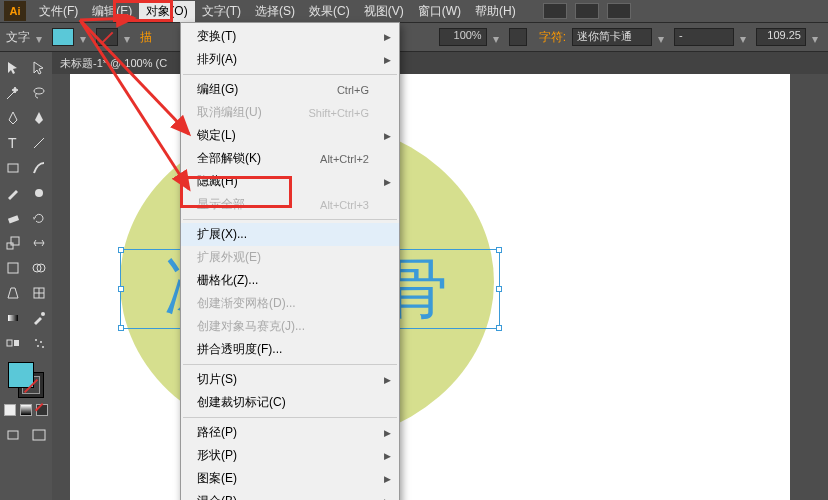 The image size is (828, 500). Describe the element at coordinates (13, 318) in the screenshot. I see `gradient-tool` at that location.